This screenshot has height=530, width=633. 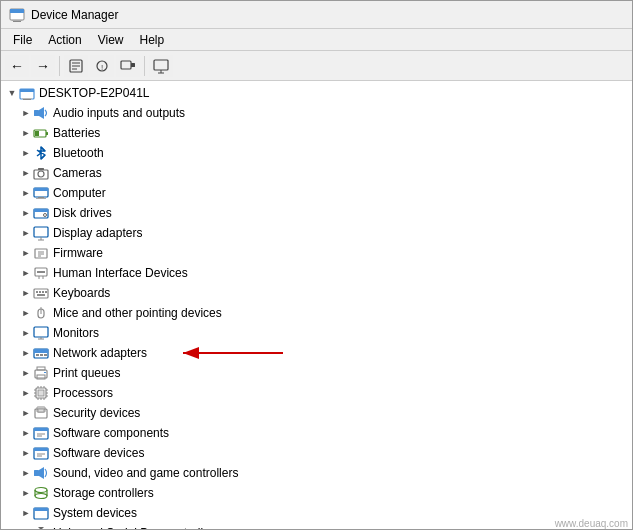 What do you see at coordinates (26, 528) in the screenshot?
I see `usb-expander: ►` at bounding box center [26, 528].